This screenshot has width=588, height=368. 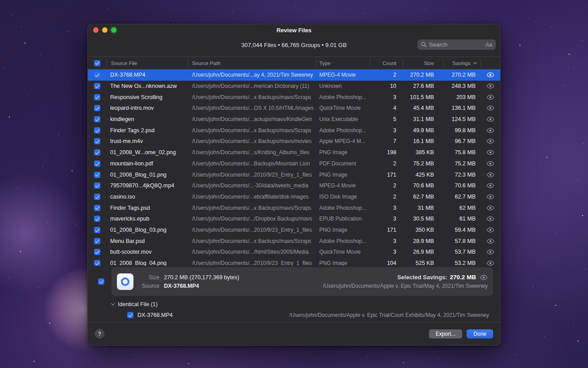 What do you see at coordinates (294, 142) in the screenshot?
I see `table-row: trust-me.m4v /Users/john/Documents/...x …` at bounding box center [294, 142].